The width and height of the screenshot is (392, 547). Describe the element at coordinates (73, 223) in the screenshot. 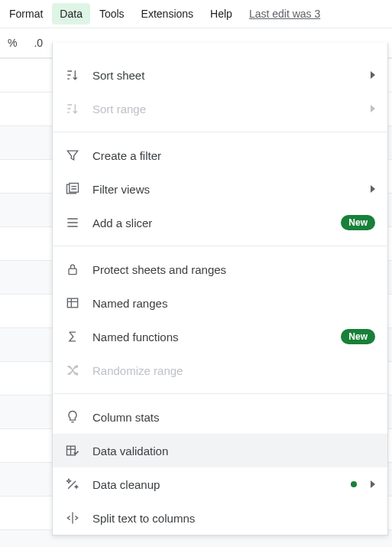

I see `slicer-icon` at that location.